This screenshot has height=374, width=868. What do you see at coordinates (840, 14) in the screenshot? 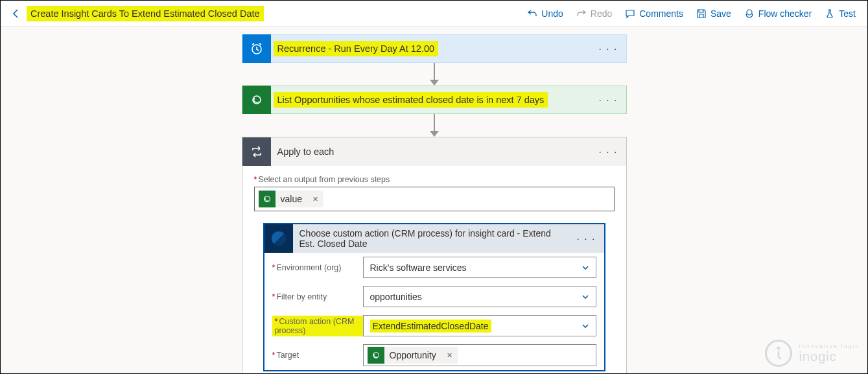
I see `test-button: Test` at bounding box center [840, 14].